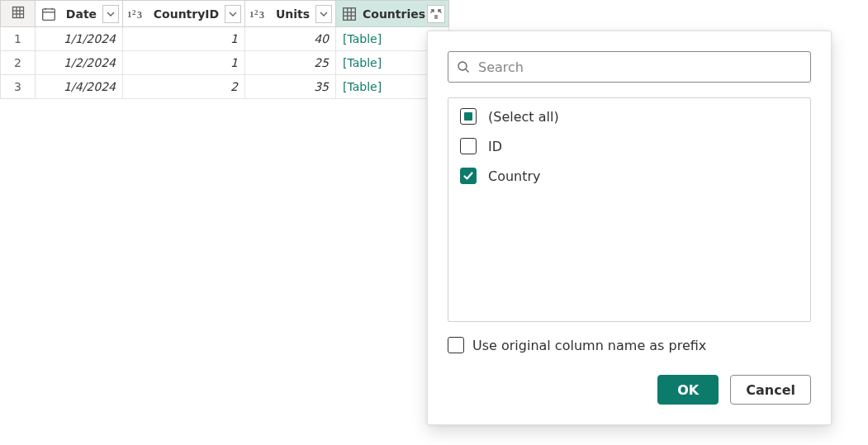  Describe the element at coordinates (393, 14) in the screenshot. I see `col-header-countries: Countries` at that location.